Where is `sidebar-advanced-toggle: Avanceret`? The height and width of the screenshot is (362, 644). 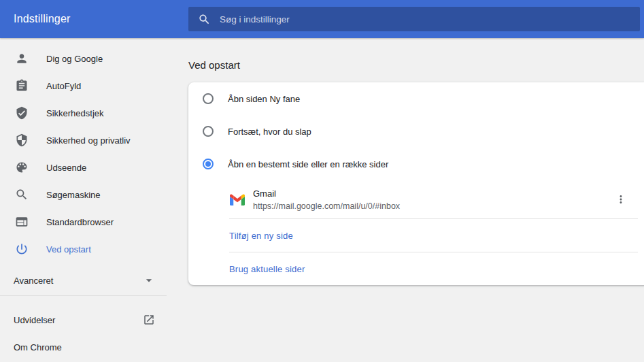 sidebar-advanced-toggle: Avanceret is located at coordinates (85, 280).